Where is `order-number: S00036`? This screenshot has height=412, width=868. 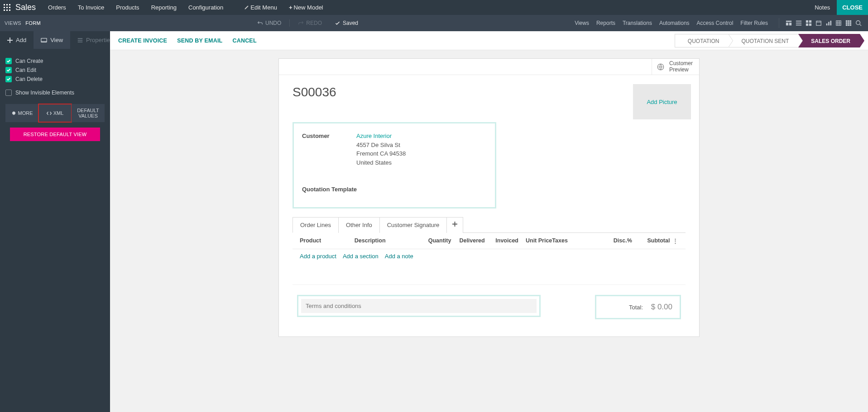 order-number: S00036 is located at coordinates (489, 92).